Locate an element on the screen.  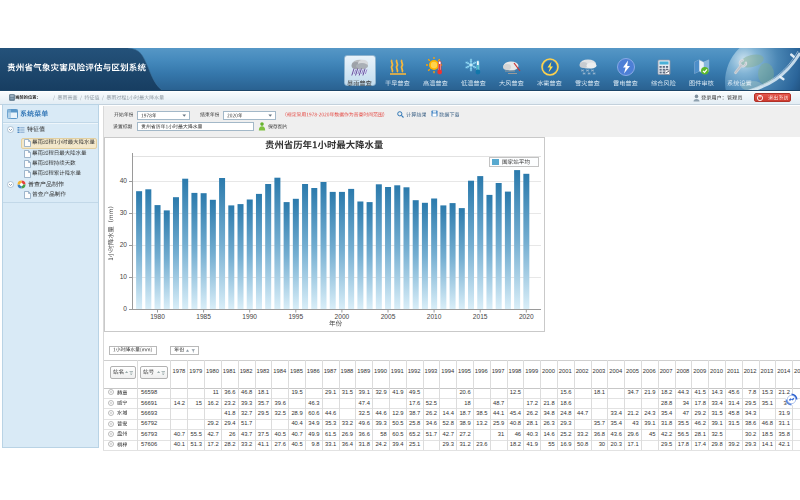
svg-text: 2020 is located at coordinates (526, 316).